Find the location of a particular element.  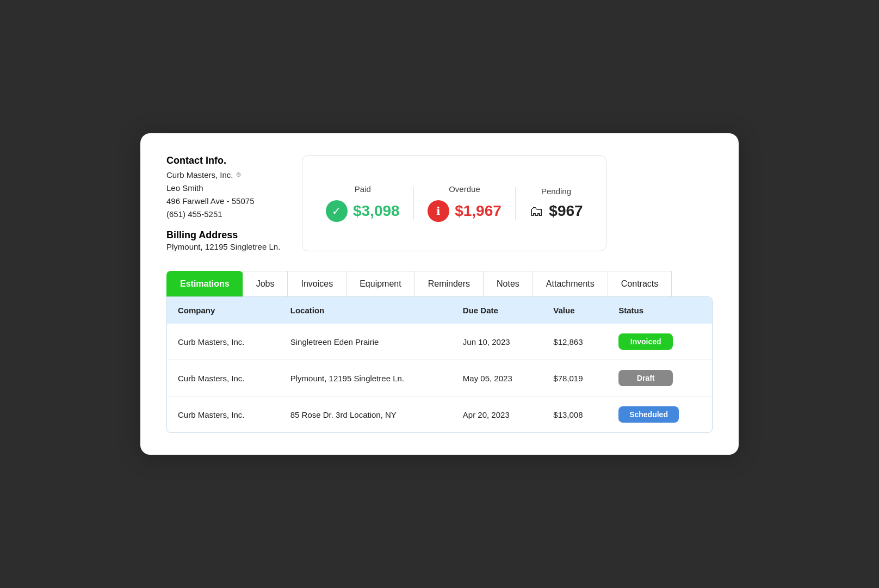

paid-icon: ✓ is located at coordinates (337, 211).